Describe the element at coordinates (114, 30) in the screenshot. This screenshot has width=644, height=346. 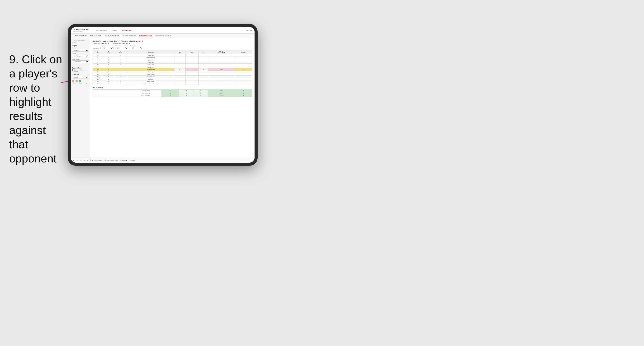
I see `nav-teams: TEAMS` at that location.